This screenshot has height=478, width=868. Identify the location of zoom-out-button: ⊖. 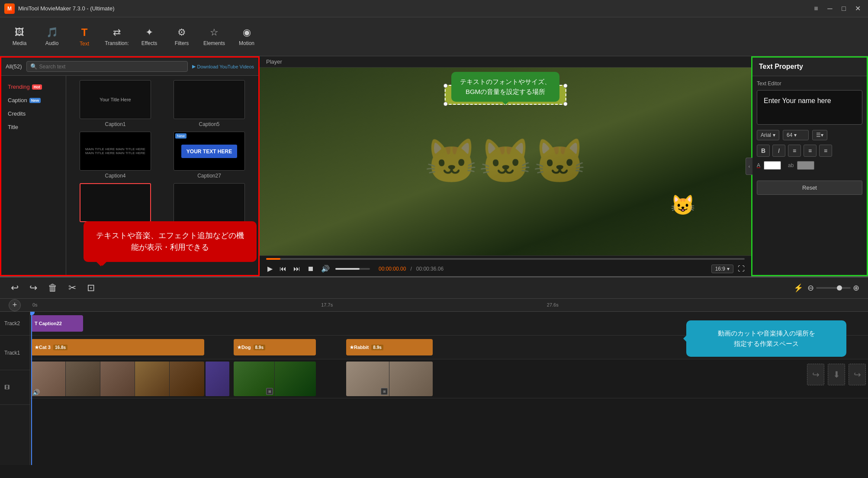
(811, 288).